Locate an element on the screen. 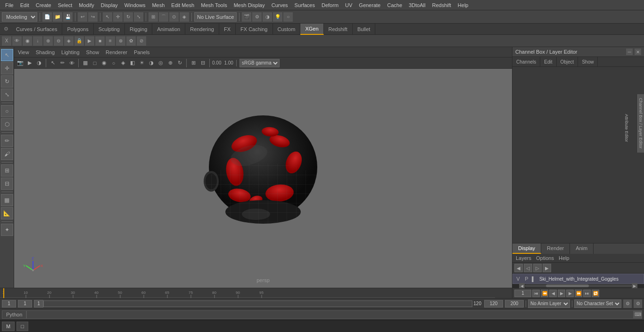 The image size is (644, 332). tab-display: Display is located at coordinates (527, 249).